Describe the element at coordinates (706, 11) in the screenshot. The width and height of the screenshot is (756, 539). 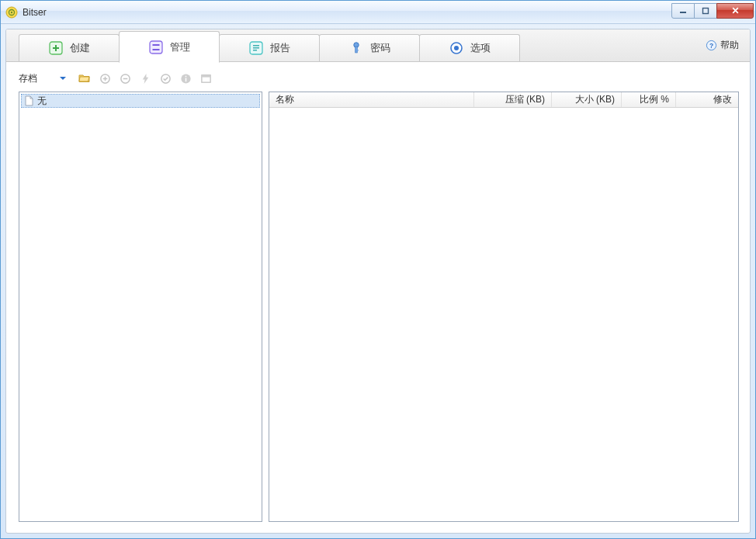
I see `maximize-button` at that location.